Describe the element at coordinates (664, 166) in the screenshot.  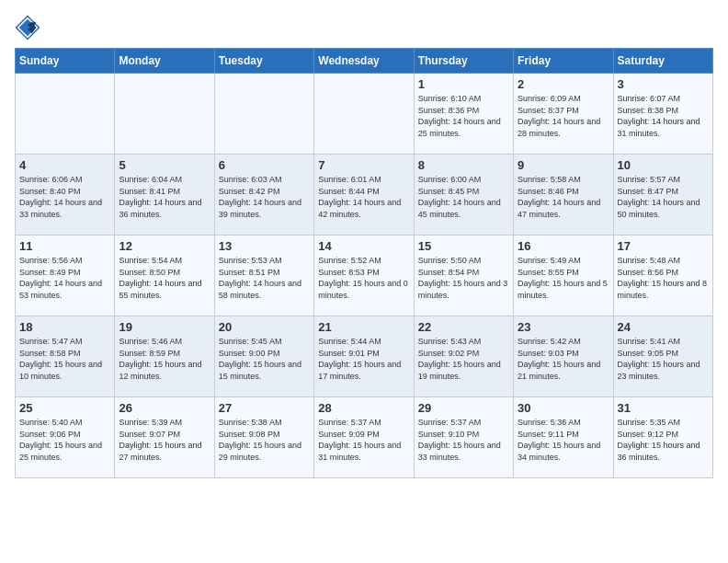
I see `day-number: 10` at that location.